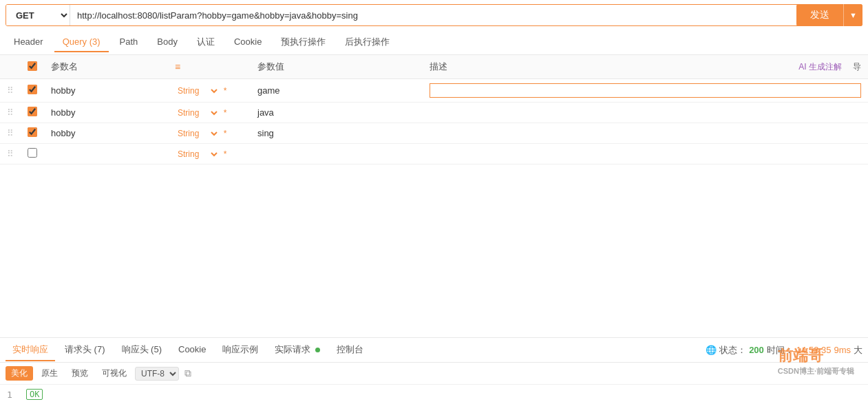  I want to click on tab-cookie: Cookie, so click(248, 43).